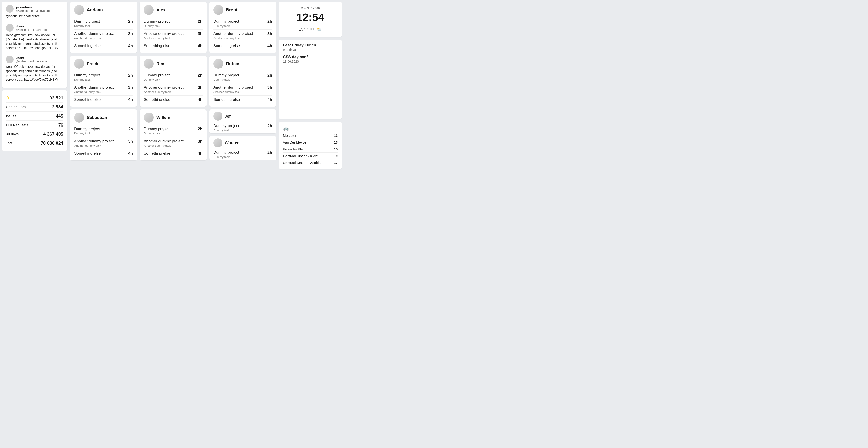 Image resolution: width=868 pixels, height=448 pixels. Describe the element at coordinates (8, 98) in the screenshot. I see `stat-label: ✨` at that location.